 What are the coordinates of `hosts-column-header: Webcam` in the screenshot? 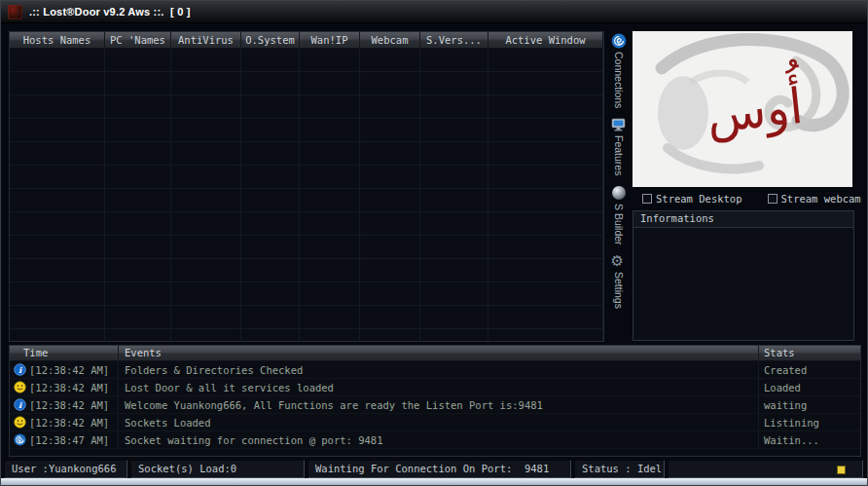 It's located at (390, 41).